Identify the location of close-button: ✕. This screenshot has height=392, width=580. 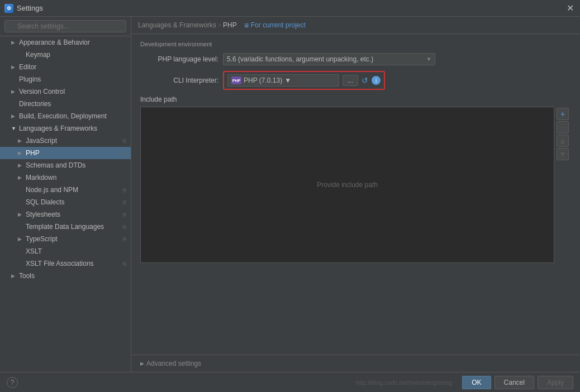
(570, 8).